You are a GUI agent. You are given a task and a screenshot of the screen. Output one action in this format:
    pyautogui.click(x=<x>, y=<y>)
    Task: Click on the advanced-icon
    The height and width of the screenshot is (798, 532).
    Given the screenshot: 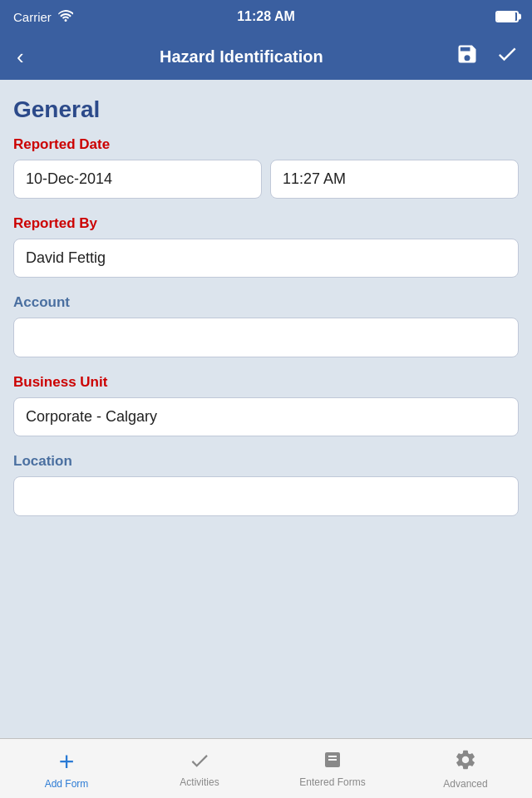 What is the action you would take?
    pyautogui.click(x=466, y=761)
    